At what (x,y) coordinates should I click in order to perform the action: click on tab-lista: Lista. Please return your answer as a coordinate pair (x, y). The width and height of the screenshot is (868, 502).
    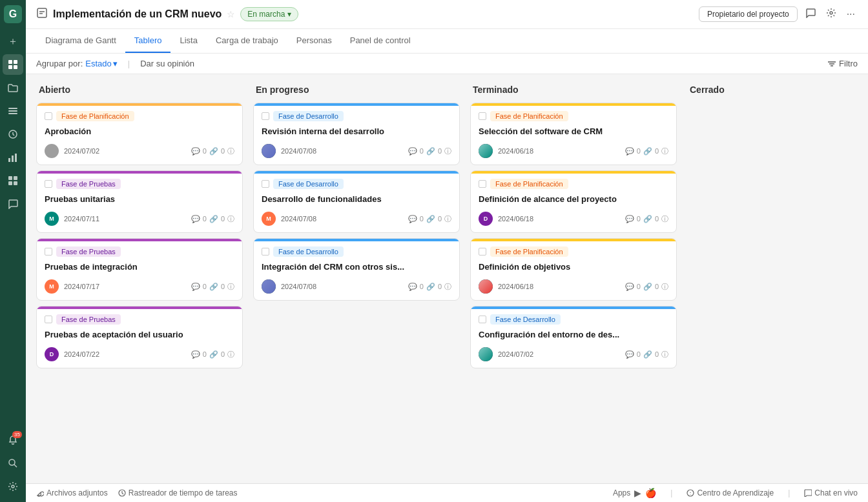
    Looking at the image, I should click on (189, 41).